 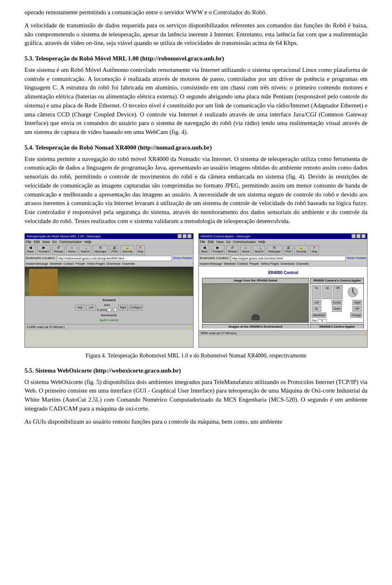 What do you see at coordinates (196, 356) in the screenshot?
I see `figure-4-caption: Figura 4. Teleoperação Robomóvel MRL 1.0…` at bounding box center [196, 356].